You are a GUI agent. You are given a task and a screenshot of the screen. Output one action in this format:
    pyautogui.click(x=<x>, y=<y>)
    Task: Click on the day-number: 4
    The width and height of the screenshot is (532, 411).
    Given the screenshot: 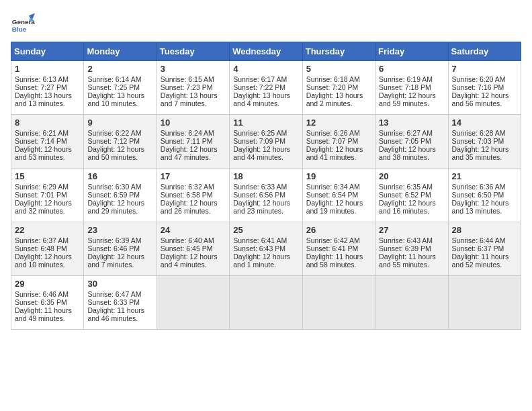 What is the action you would take?
    pyautogui.click(x=266, y=68)
    